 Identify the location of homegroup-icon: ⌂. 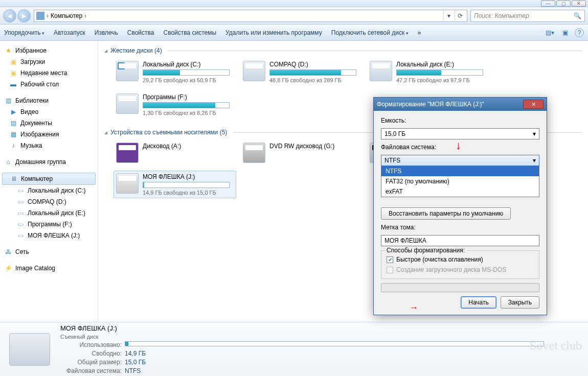
(8, 162).